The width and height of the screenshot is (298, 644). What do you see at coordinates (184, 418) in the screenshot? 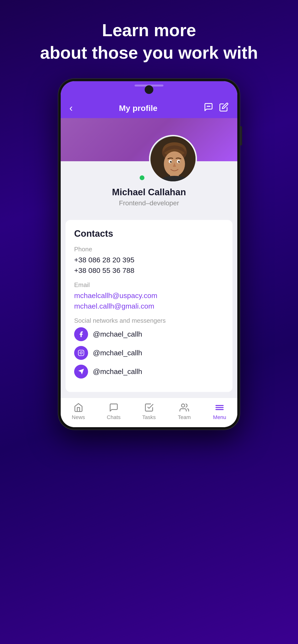
I see `nav-label-team: Team` at bounding box center [184, 418].